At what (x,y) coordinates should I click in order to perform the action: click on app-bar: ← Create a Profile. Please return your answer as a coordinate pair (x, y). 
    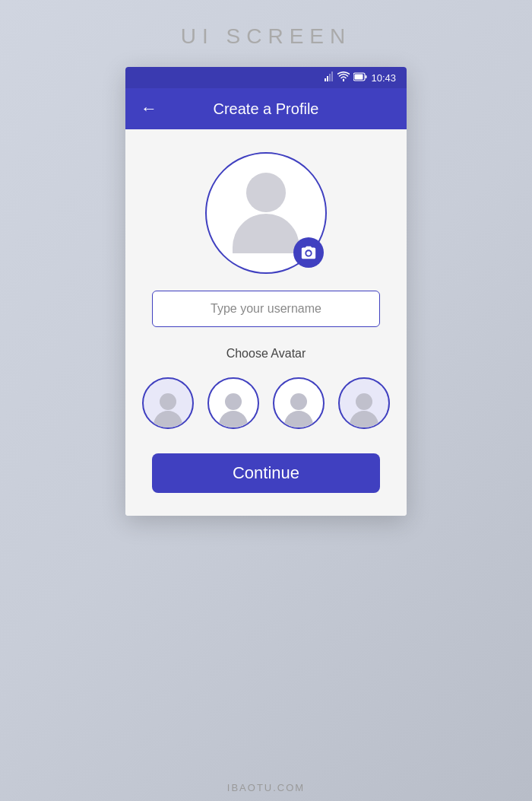
    Looking at the image, I should click on (266, 109).